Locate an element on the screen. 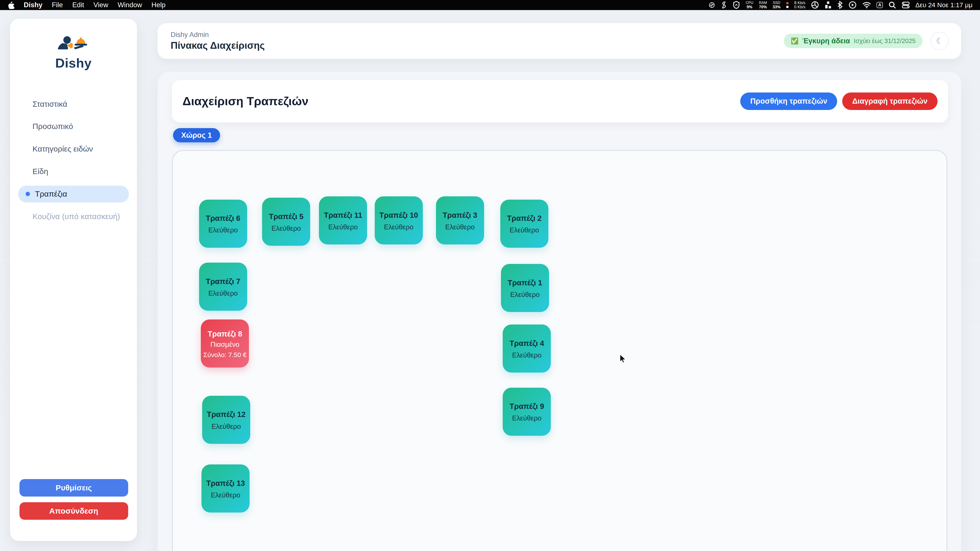 The width and height of the screenshot is (980, 551). top-header-card: Dishy Admin Πίνακας Διαχείρισης ✅ Έγκυρη… is located at coordinates (559, 41).